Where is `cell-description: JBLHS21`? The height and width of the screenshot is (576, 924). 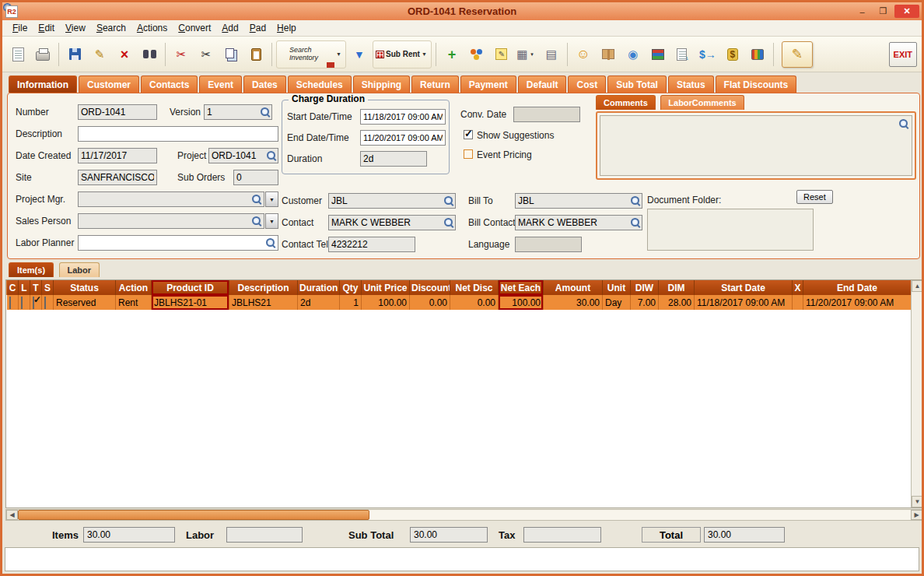
cell-description: JBLHS21 is located at coordinates (264, 302).